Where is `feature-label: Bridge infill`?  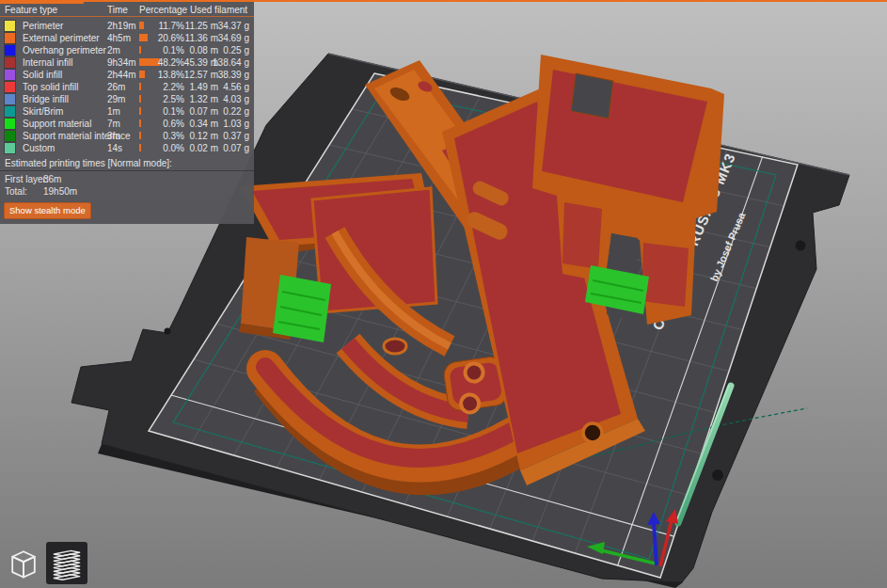
feature-label: Bridge infill is located at coordinates (45, 100).